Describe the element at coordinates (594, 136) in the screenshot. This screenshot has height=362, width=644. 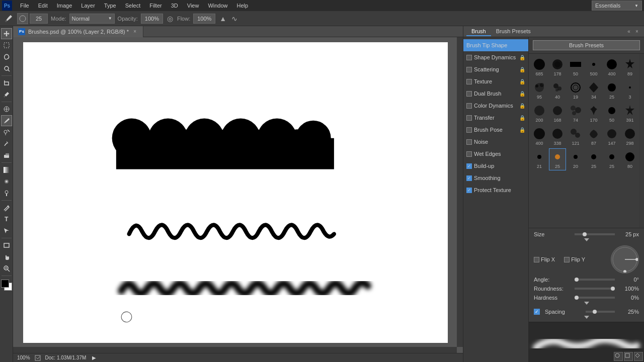
I see `brush-cell-87: 87` at that location.